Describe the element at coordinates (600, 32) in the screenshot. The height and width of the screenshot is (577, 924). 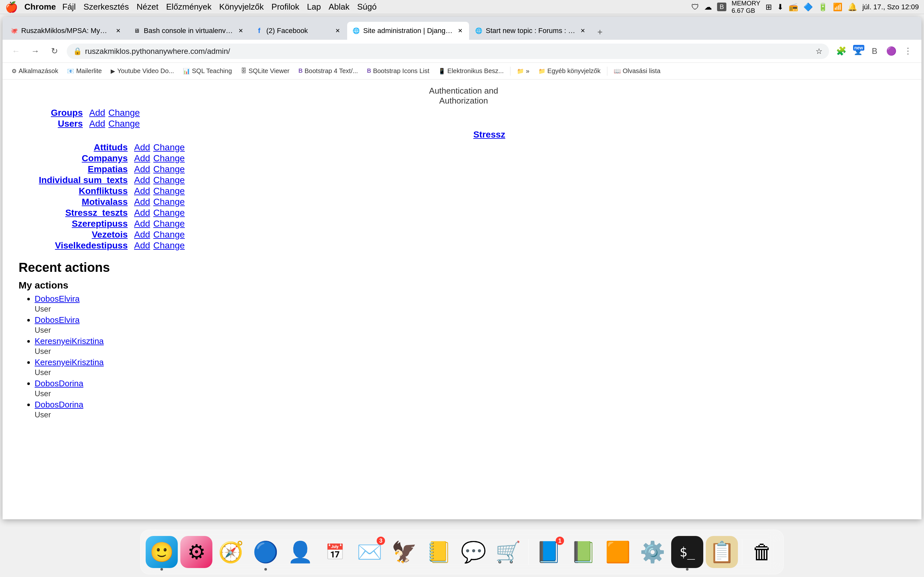
I see `new-tab-button: +` at that location.